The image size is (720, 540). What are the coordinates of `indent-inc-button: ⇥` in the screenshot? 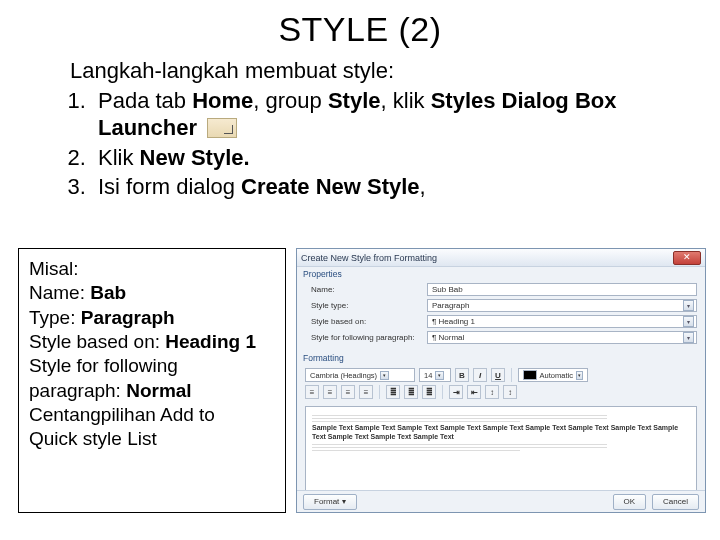 It's located at (456, 392).